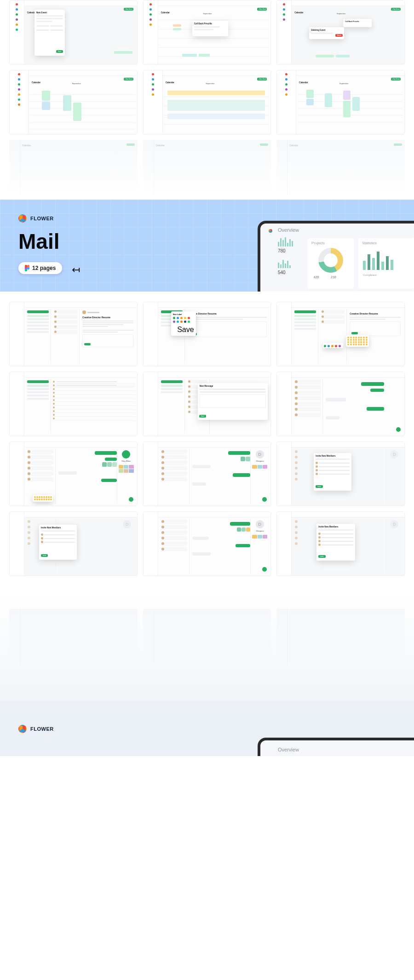 The width and height of the screenshot is (414, 980). What do you see at coordinates (340, 474) in the screenshot?
I see `mail-thumb-invite-1: D Invite New Members Invite` at bounding box center [340, 474].